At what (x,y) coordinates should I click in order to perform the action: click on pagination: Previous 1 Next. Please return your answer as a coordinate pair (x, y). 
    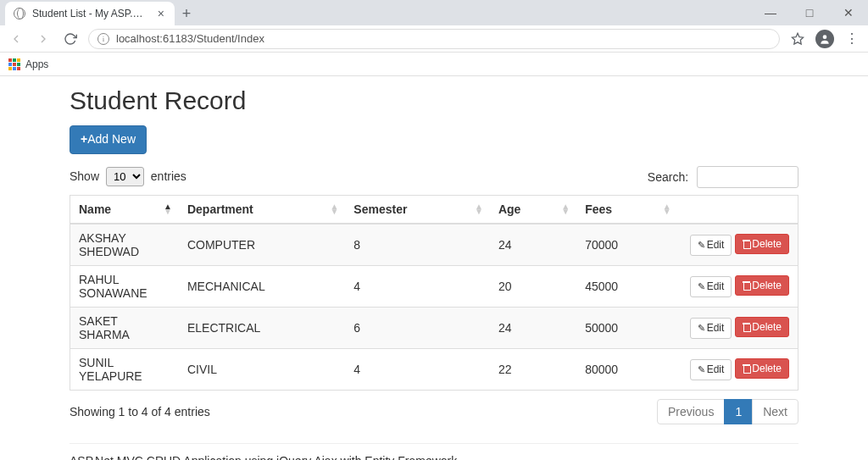
    Looking at the image, I should click on (728, 412).